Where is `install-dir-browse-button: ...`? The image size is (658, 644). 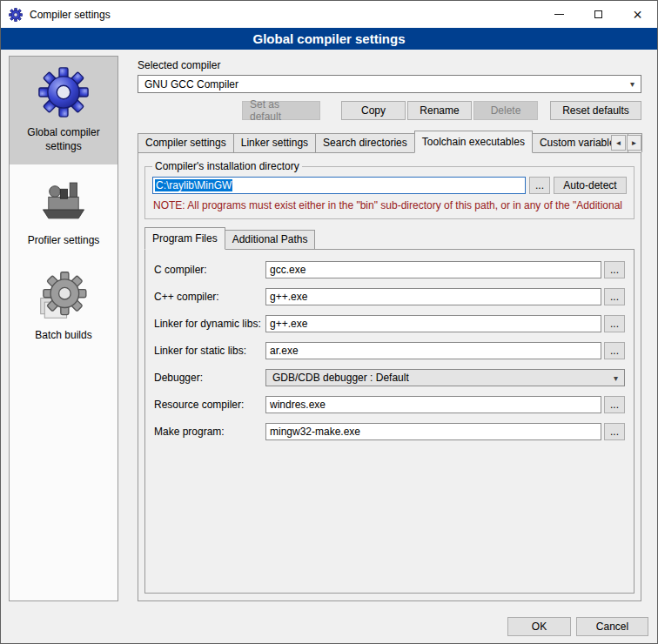
install-dir-browse-button: ... is located at coordinates (540, 185).